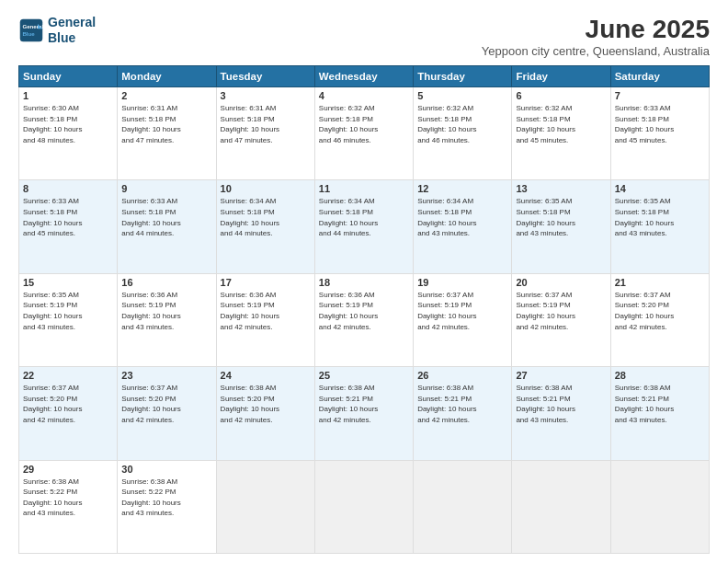 The image size is (728, 563). I want to click on day-number: 4, so click(364, 96).